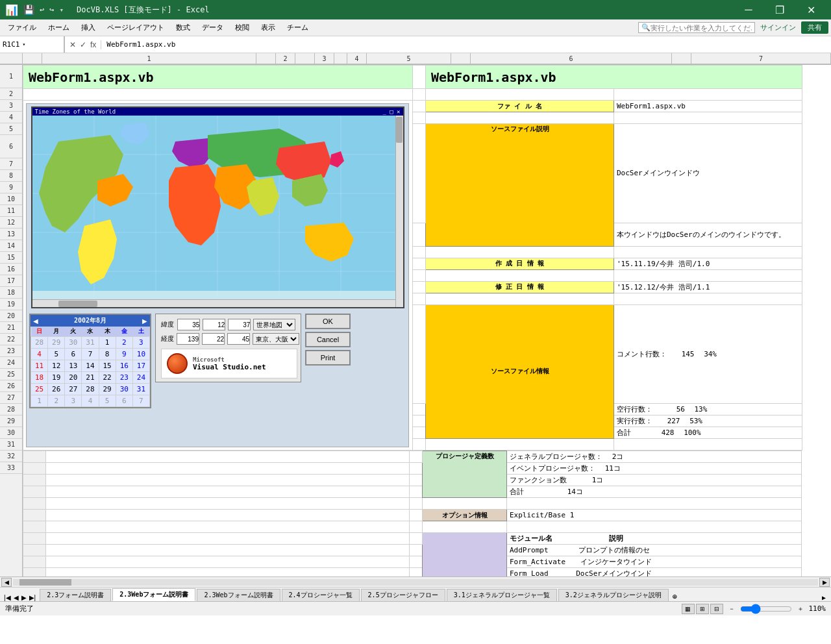 This screenshot has width=831, height=644. What do you see at coordinates (22, 27) in the screenshot?
I see `menu-file: ファイル` at bounding box center [22, 27].